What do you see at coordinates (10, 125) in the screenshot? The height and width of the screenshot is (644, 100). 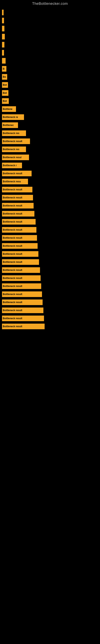 I see `bottleneck-bar: Bottlenec` at bounding box center [10, 125].